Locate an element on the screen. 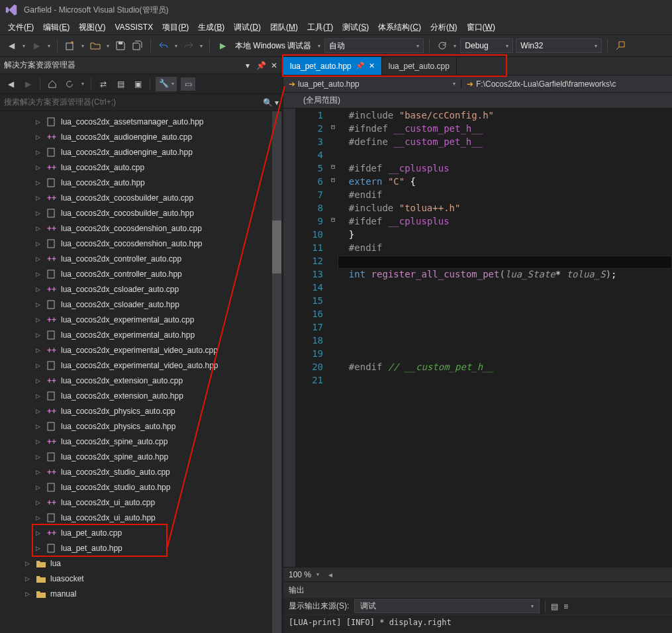 The height and width of the screenshot is (633, 672). tree-scrollbar-thumb is located at coordinates (277, 247).